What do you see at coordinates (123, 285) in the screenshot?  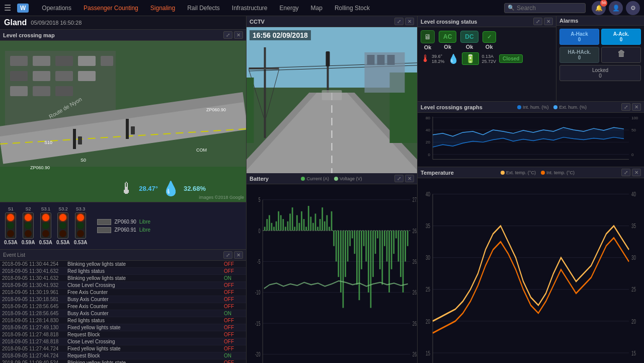 I see `event-row: 2018-09-05 11:30:41.932 Close Level Cros…` at bounding box center [123, 285].